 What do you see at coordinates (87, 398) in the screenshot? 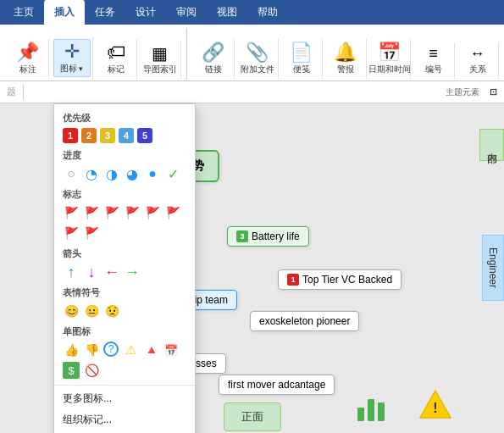
I see `more-icons-label: 更多图标...` at bounding box center [87, 398].